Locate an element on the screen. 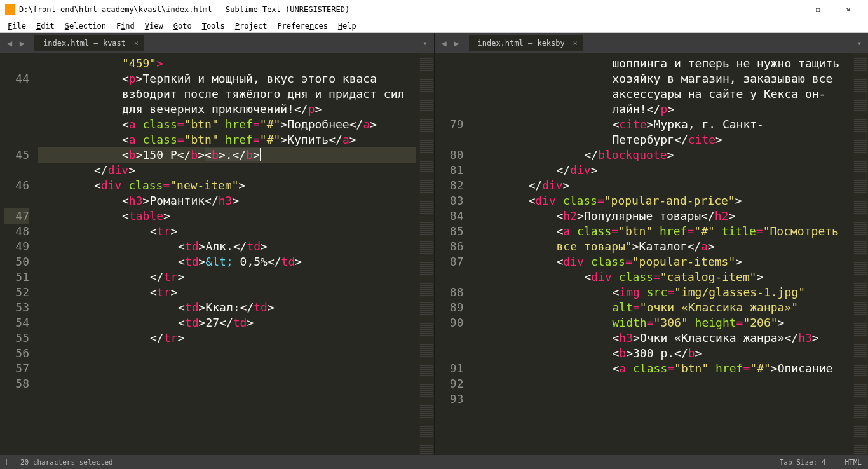 Image resolution: width=868 pixels, height=469 pixels. menu-selection: Selection is located at coordinates (85, 26).